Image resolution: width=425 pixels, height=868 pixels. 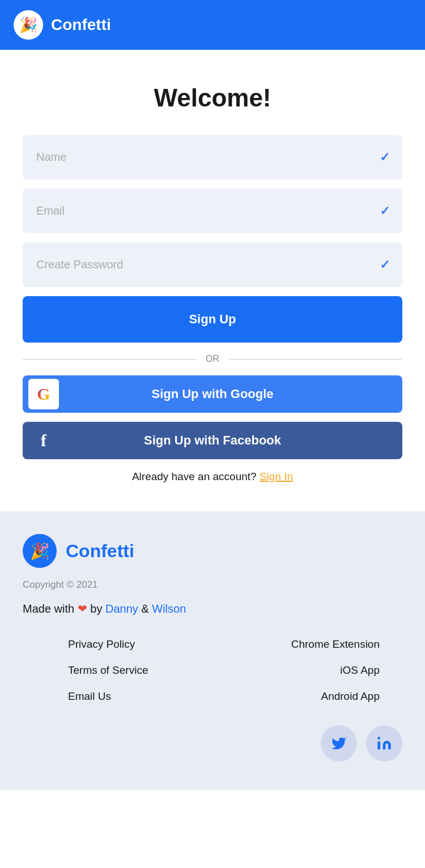 I want to click on chrome-extension-link: Chrome Extension, so click(x=311, y=644).